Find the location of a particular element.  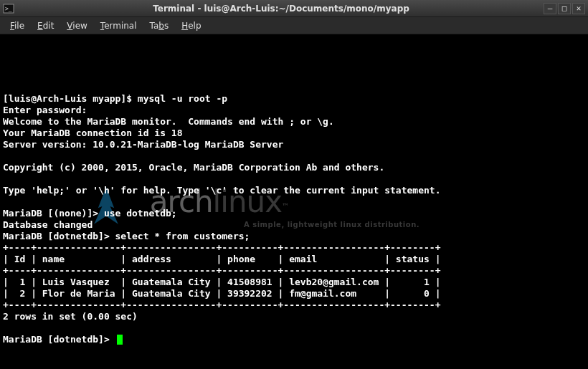

menu-view: View is located at coordinates (77, 26).